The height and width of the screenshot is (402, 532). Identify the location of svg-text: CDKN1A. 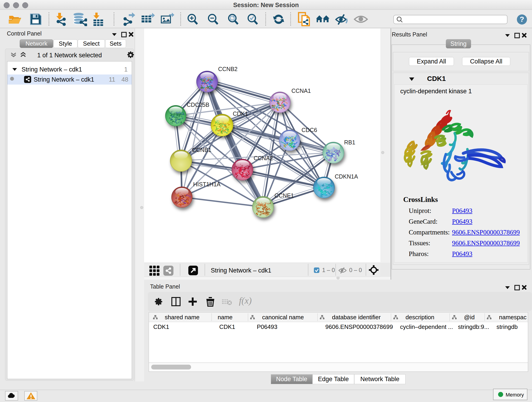
(346, 177).